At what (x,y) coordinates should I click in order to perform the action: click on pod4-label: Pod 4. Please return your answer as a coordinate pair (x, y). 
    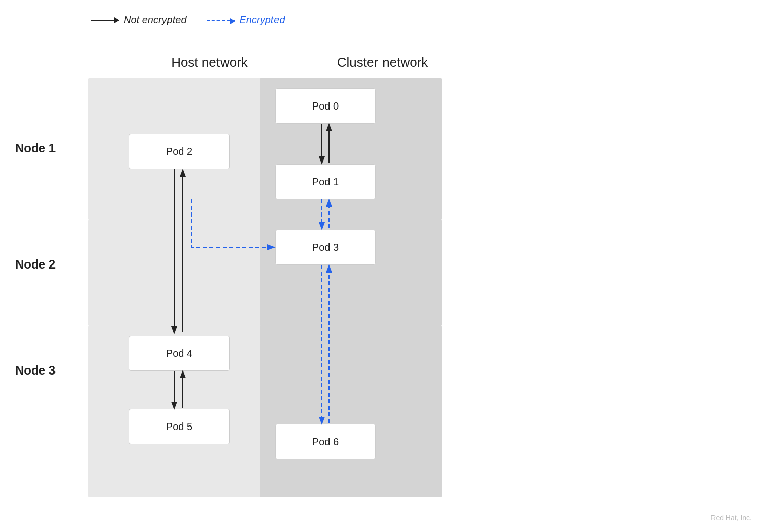
    Looking at the image, I should click on (179, 353).